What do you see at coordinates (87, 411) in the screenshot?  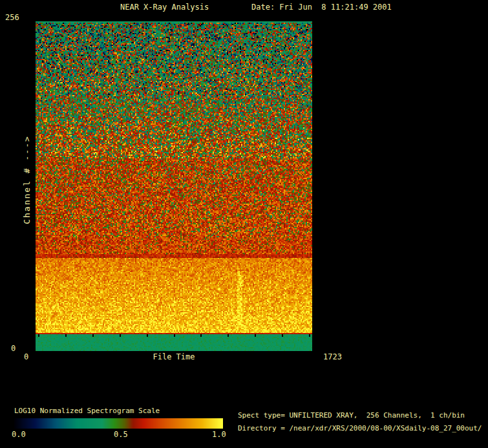 I see `colorbar-title: LOG10 Normalized Spectrogram Scale` at bounding box center [87, 411].